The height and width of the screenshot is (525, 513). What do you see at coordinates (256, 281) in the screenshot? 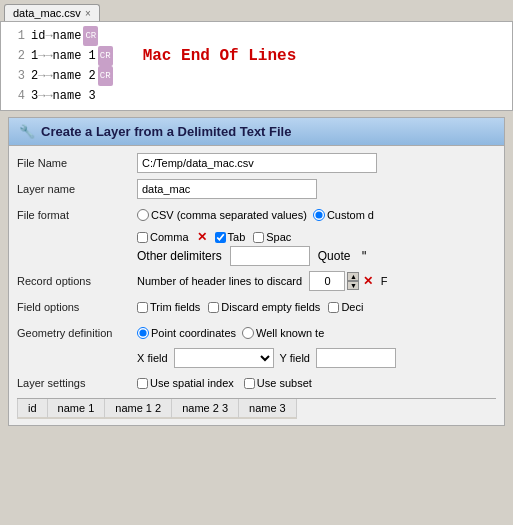
I see `record-options-row: Record options Number of header lines to…` at bounding box center [256, 281].